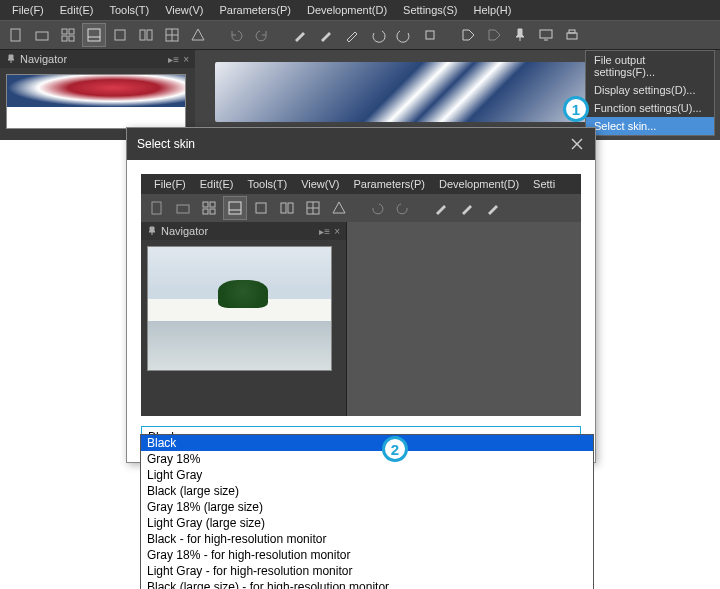 The width and height of the screenshot is (720, 589). What do you see at coordinates (261, 208) in the screenshot?
I see `pv-tb-single-icon` at bounding box center [261, 208].